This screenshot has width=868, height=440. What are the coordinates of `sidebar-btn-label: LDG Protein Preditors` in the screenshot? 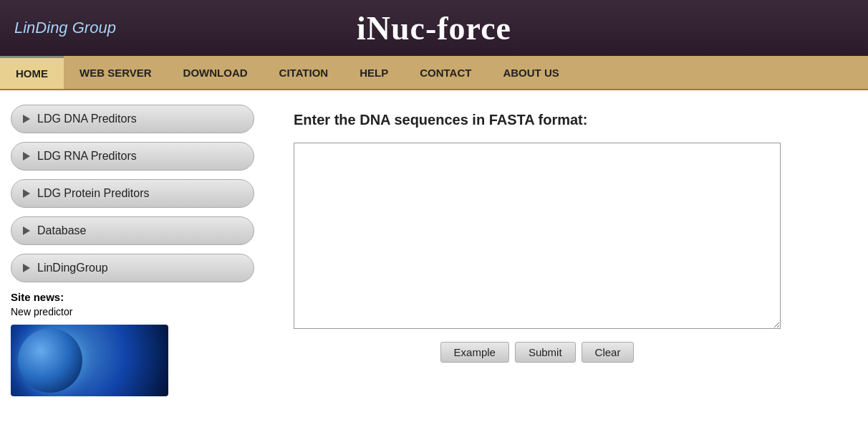 It's located at (93, 193).